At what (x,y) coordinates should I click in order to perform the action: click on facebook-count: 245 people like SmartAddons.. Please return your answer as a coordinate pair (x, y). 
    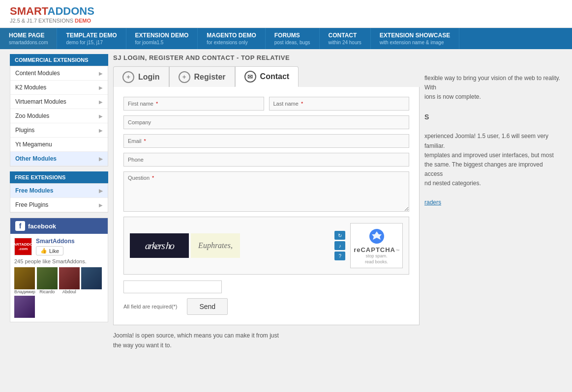
    Looking at the image, I should click on (59, 261).